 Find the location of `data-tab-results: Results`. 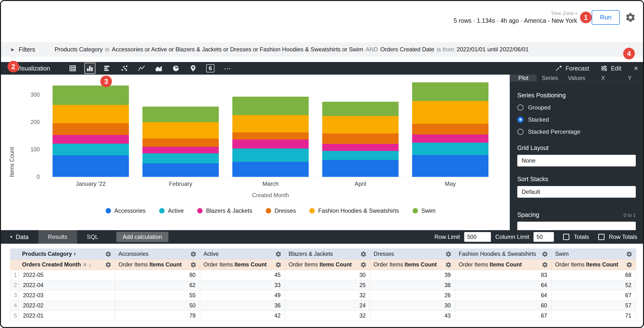

data-tab-results: Results is located at coordinates (58, 237).